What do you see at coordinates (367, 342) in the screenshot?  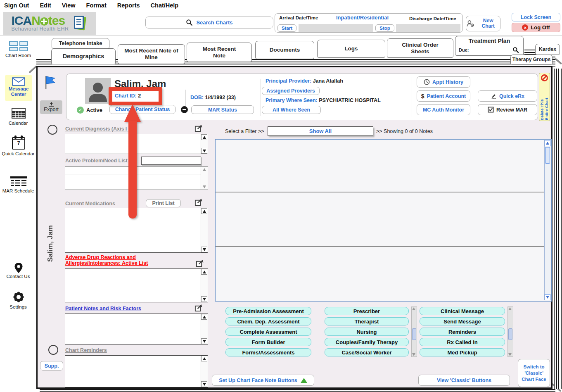 I see `note-btn-couples-family: Couples/Family Therapy` at bounding box center [367, 342].